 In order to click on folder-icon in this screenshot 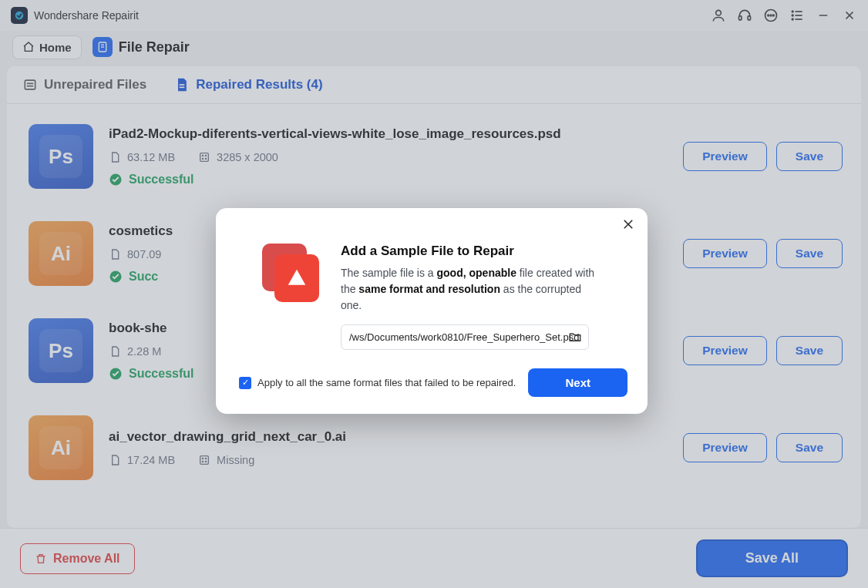, I will do `click(575, 337)`.